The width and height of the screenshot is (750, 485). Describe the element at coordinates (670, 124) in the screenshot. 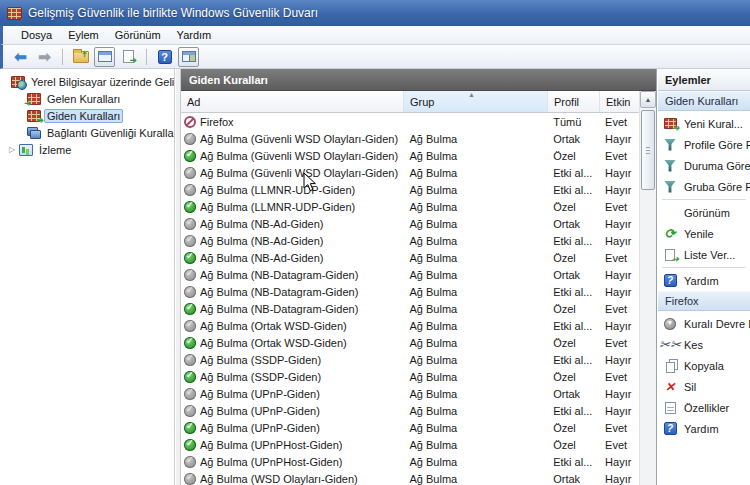

I see `new-rule-icon` at that location.